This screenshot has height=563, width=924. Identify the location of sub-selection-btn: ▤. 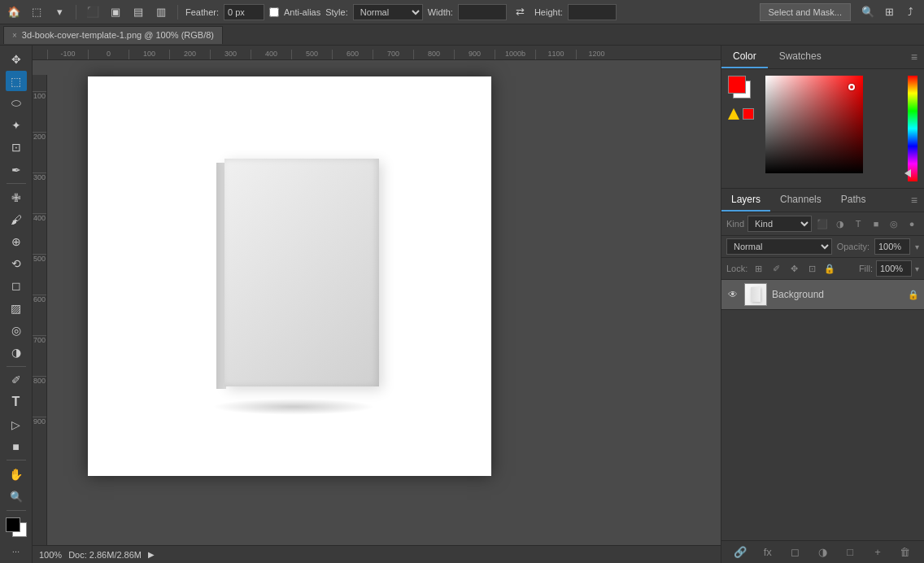
(138, 12).